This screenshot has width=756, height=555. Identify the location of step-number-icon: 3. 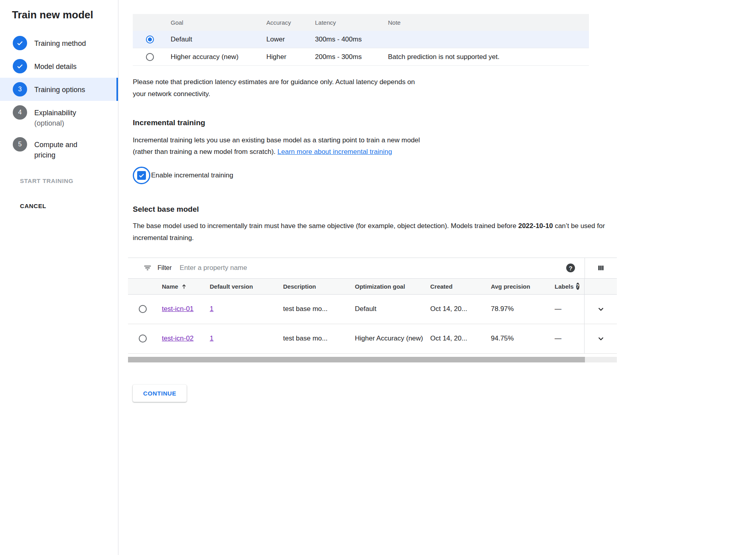
(20, 89).